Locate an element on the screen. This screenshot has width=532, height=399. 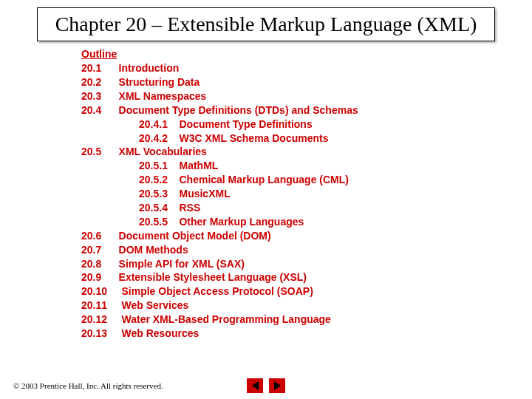
outline-subitem: 20.5.5 Other Markup Languages is located at coordinates (335, 222).